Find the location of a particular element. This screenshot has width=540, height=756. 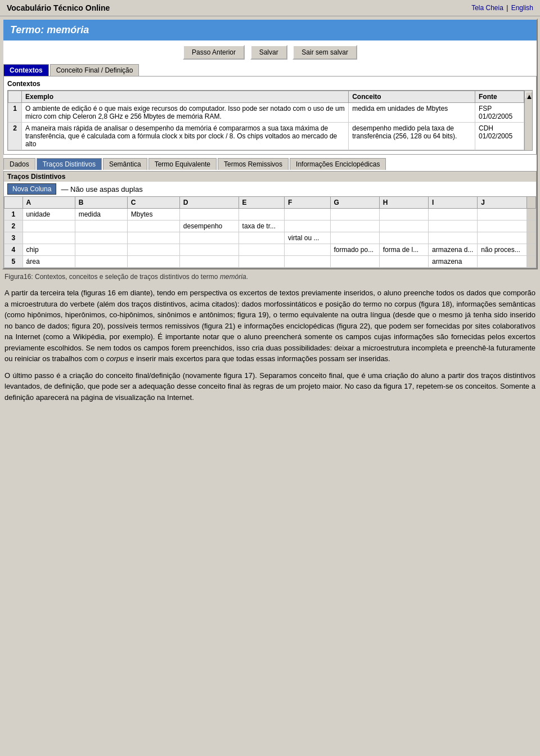

tracos-r5-scroll is located at coordinates (531, 262).